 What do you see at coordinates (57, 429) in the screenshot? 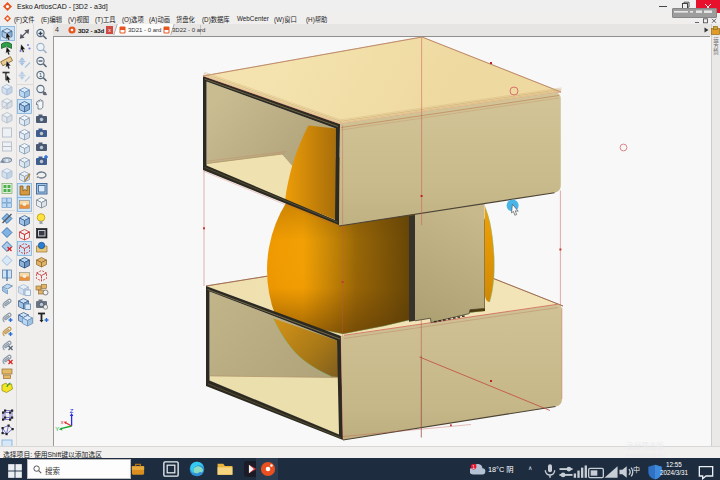
I see `svg-text: Y` at bounding box center [57, 429].